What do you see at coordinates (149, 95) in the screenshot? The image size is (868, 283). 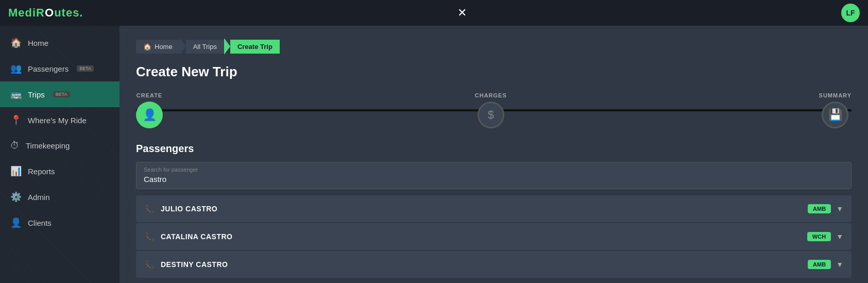 I see `wizard-create-label: CREATE` at bounding box center [149, 95].